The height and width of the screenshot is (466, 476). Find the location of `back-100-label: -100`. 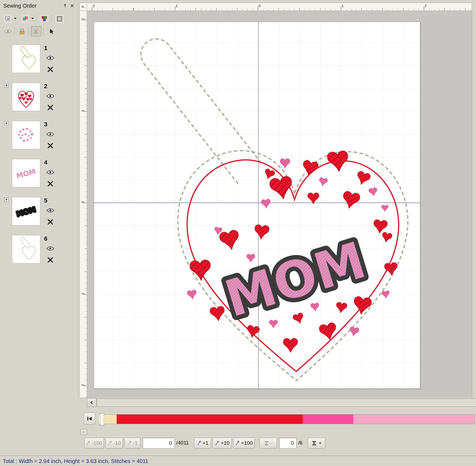

back-100-label: -100 is located at coordinates (97, 443).